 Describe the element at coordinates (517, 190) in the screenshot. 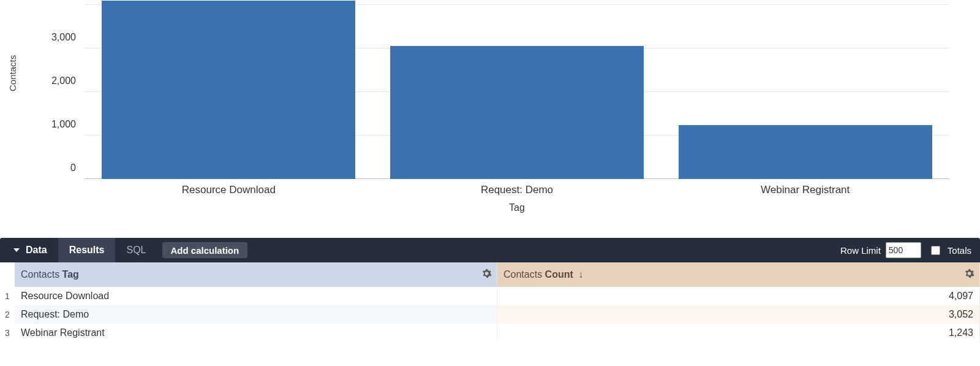

I see `category-labels: Resource DownloadRequest: DemoWebinar Re…` at that location.